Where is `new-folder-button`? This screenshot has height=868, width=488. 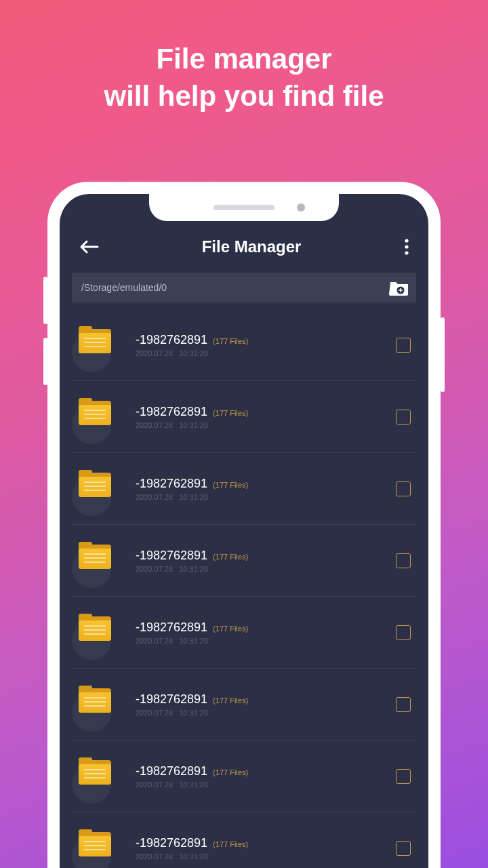
new-folder-button is located at coordinates (399, 288).